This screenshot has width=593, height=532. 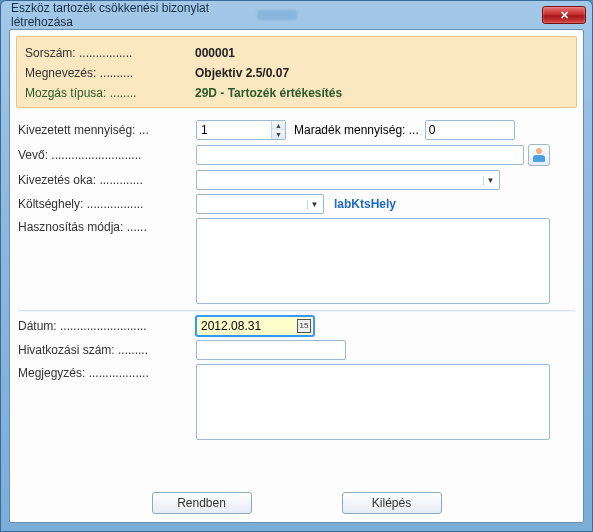 I want to click on cancel-button: Kilépés, so click(x=392, y=503).